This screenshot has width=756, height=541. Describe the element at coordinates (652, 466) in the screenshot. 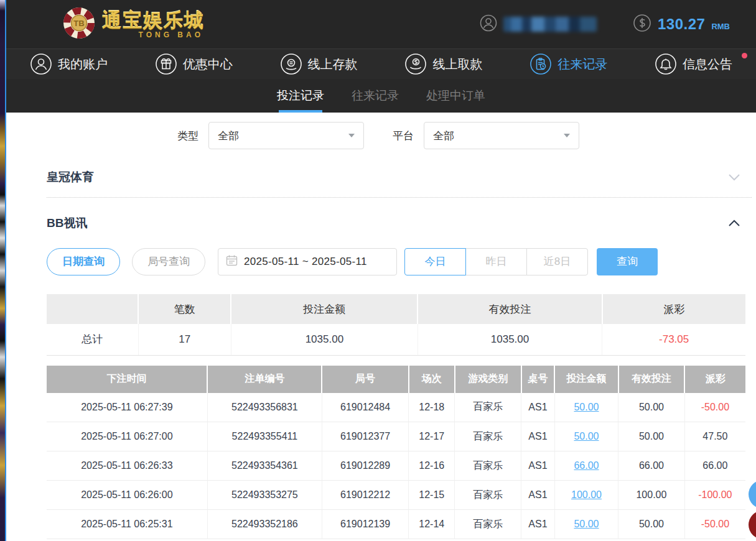

I see `cell-valid: 66.00` at that location.